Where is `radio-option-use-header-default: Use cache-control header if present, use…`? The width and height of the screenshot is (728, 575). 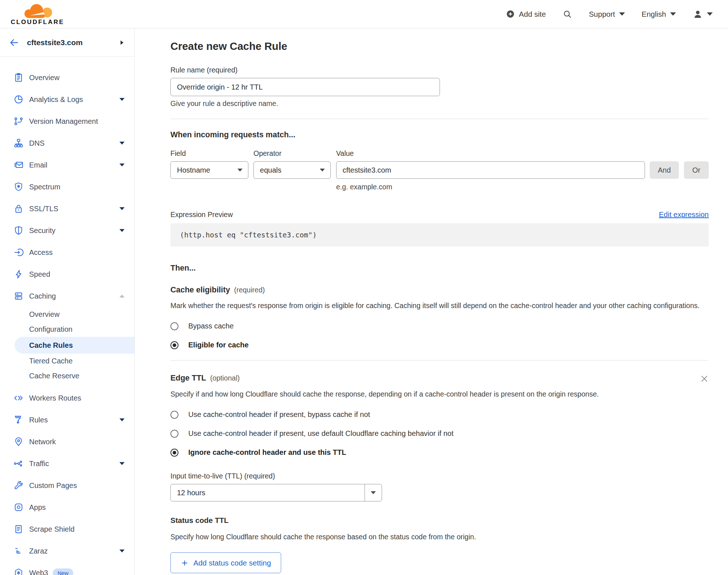
radio-option-use-header-default: Use cache-control header if present, use… is located at coordinates (440, 433).